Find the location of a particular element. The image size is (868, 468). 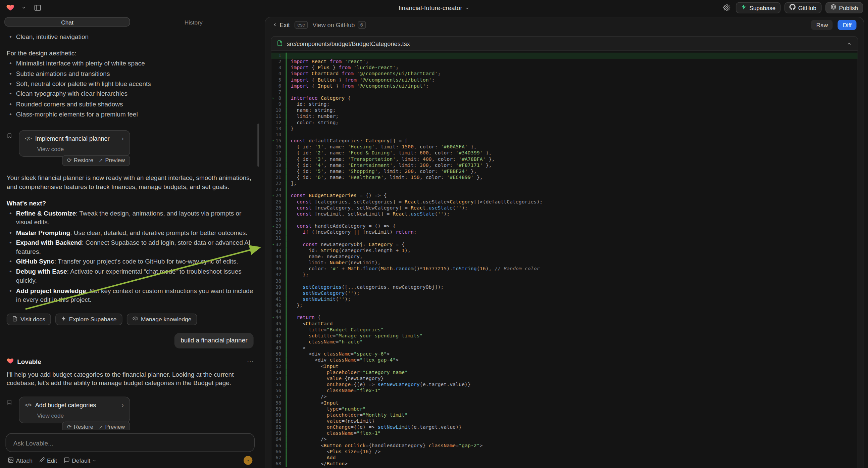

partial-bullet-list: Clean, intuitive navigation is located at coordinates (130, 36).